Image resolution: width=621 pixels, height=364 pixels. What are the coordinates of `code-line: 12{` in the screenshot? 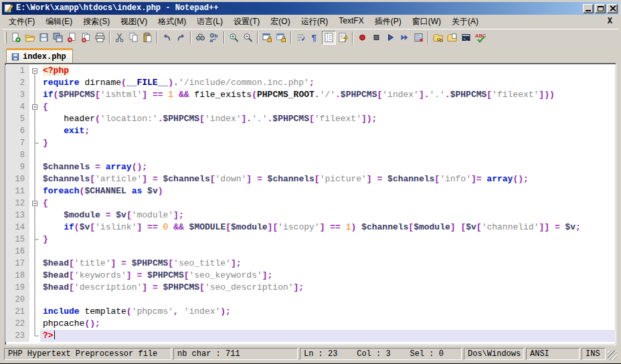 It's located at (310, 203).